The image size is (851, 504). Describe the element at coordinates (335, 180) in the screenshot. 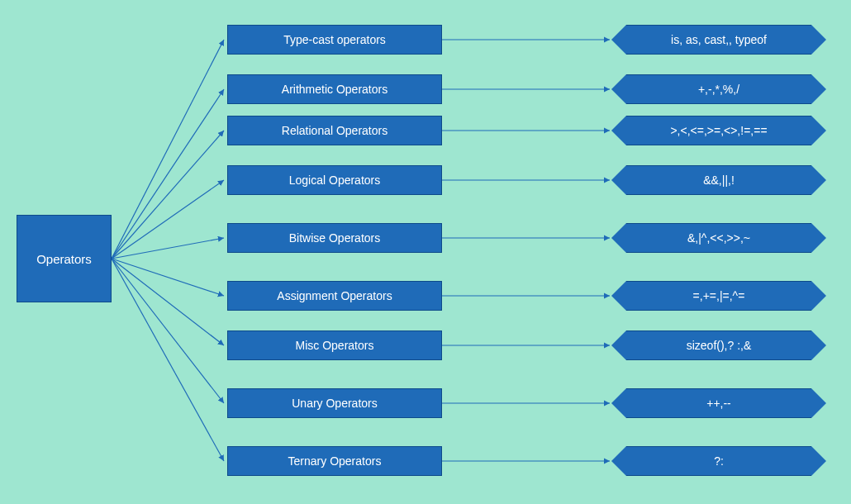

I see `category-box: Logical Operators` at that location.